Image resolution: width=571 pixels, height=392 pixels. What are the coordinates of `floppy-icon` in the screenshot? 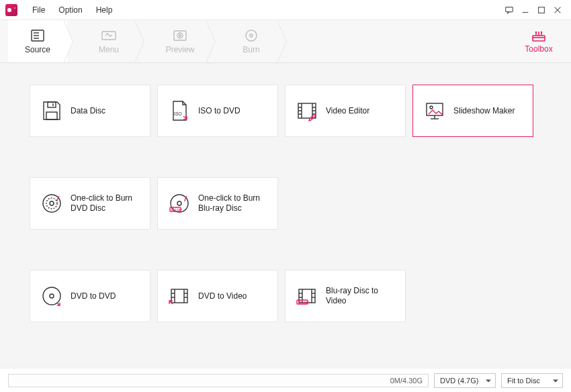 It's located at (52, 111).